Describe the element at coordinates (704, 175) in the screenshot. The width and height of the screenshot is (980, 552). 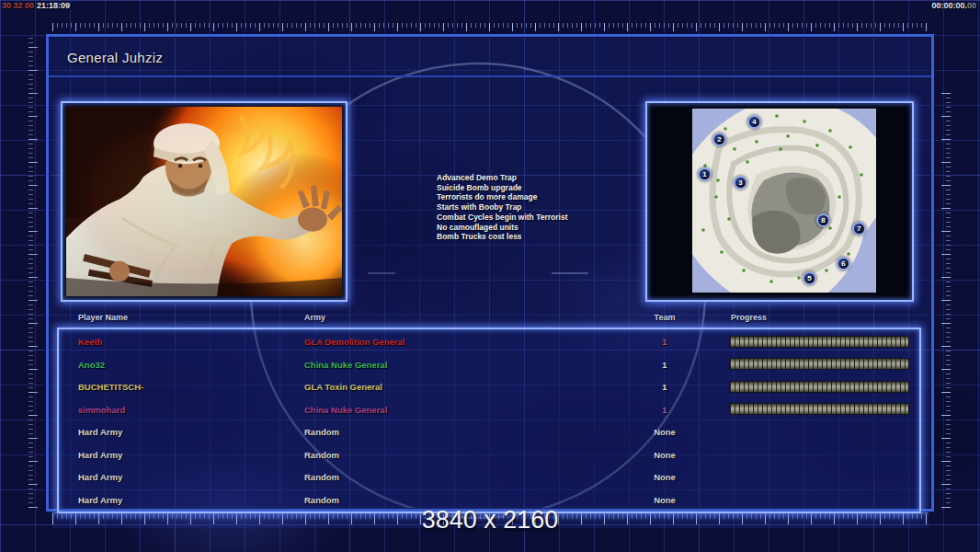
I see `marker-number: 1` at that location.